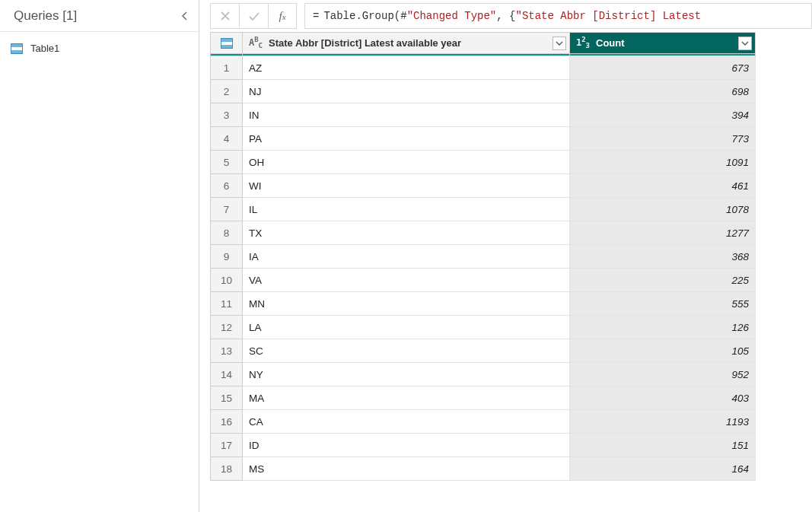 This screenshot has height=512, width=812. I want to click on formula-str2: "State Abbr [District] Latest, so click(608, 16).